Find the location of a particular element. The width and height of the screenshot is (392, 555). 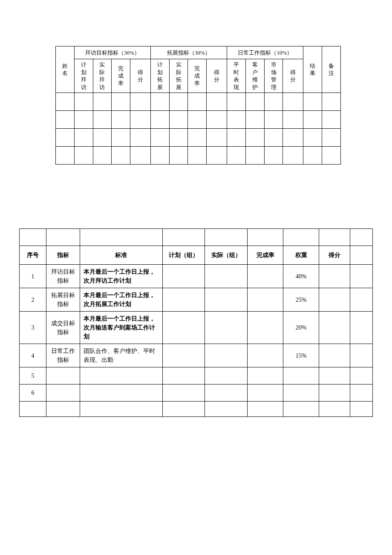

cell-standard: 团队合作、客户维护、平时表现、出勤 is located at coordinates (121, 356).